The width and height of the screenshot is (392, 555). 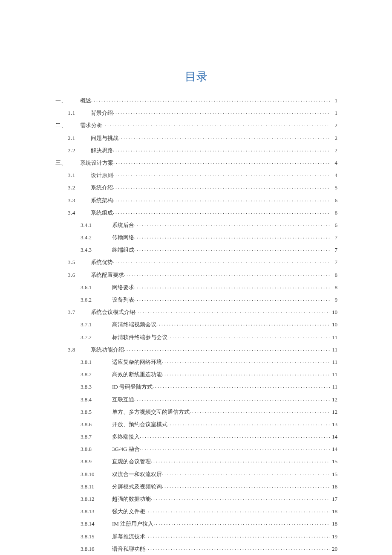 I want to click on toc-entry-label: 标清软件终端参与会议, so click(x=140, y=337).